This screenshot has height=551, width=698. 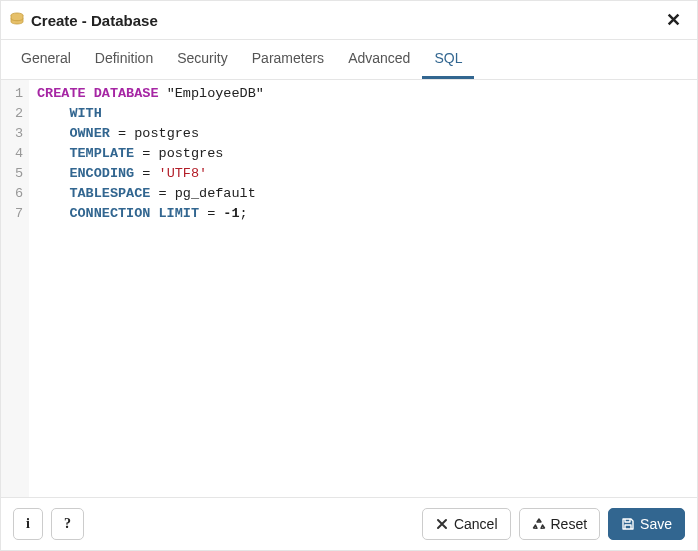 What do you see at coordinates (17, 134) in the screenshot?
I see `line-number: 3` at bounding box center [17, 134].